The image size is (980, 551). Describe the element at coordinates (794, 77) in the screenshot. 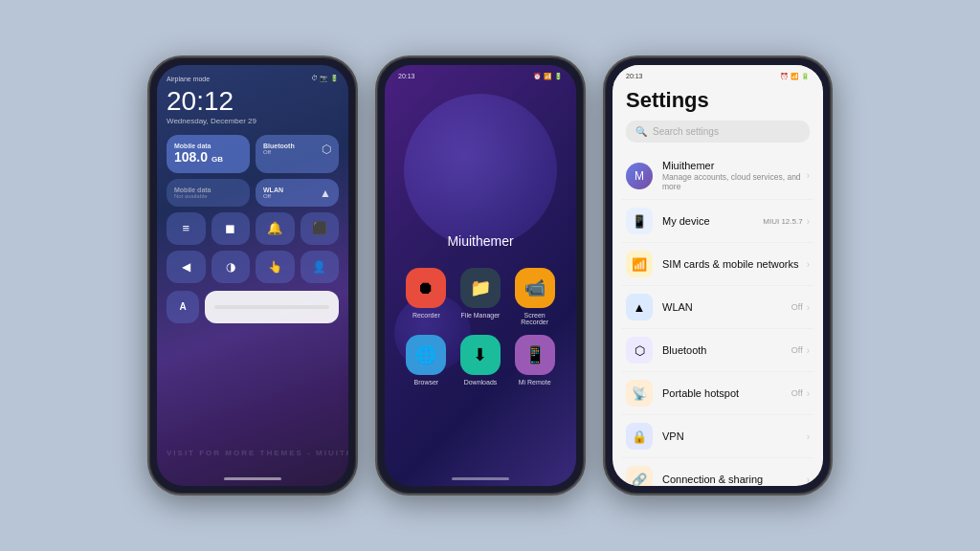

I see `phone3-status-right: ⏰ 📶 🔋` at that location.